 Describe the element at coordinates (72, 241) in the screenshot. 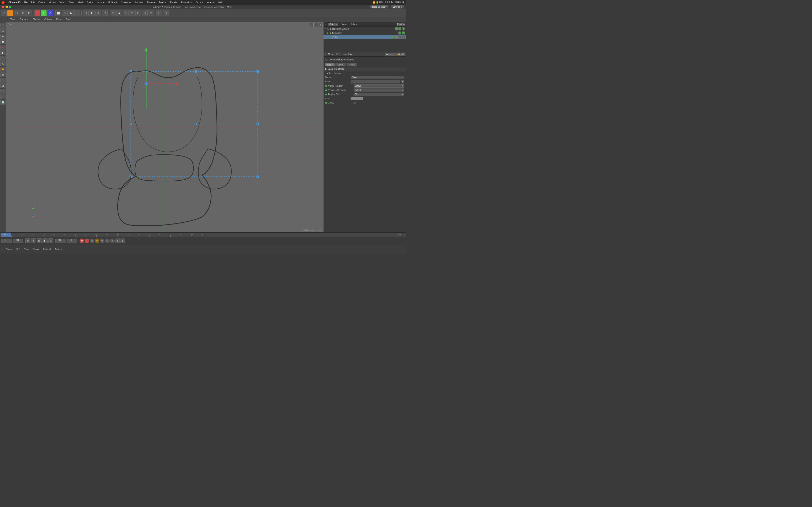

I see `preview-end-input: 90 F` at that location.